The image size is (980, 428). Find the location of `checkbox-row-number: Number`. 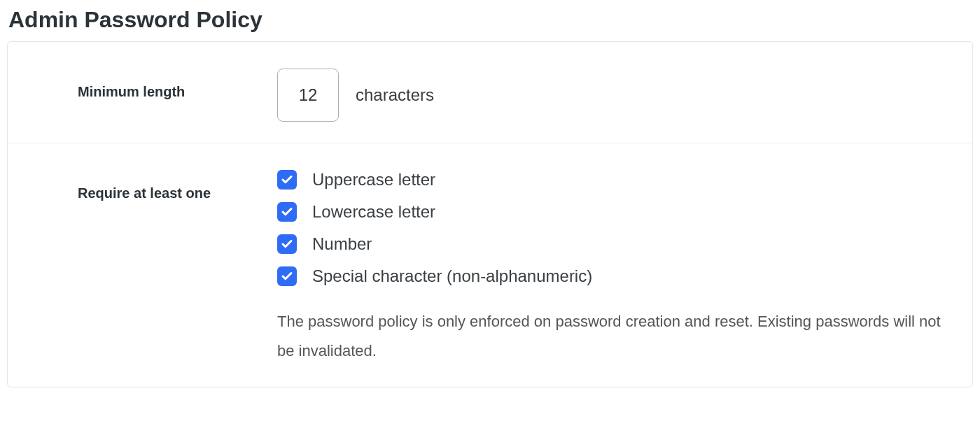

checkbox-row-number: Number is located at coordinates (615, 244).